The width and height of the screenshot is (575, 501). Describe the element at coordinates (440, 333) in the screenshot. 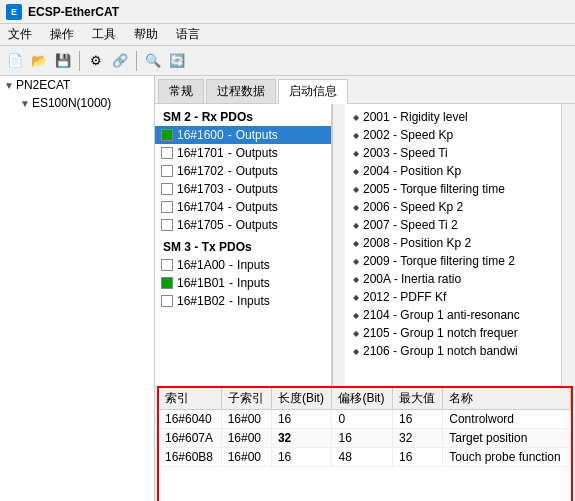

I see `param-label-2105: 2105 - Group 1 notch frequer` at that location.